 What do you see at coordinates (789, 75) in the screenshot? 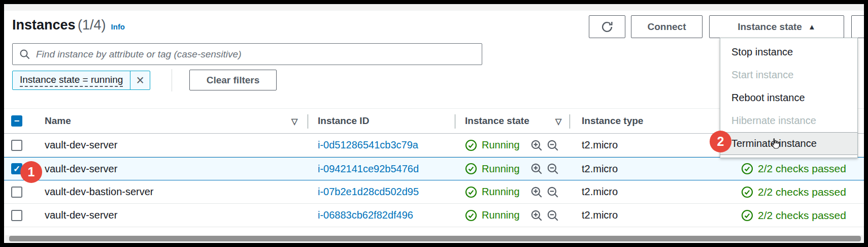
I see `menu-item-start-instance: Start instance` at bounding box center [789, 75].